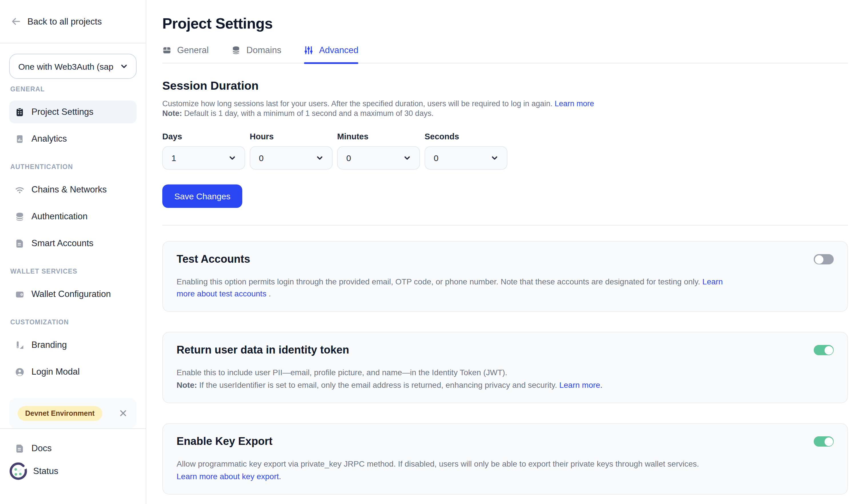 The height and width of the screenshot is (504, 864). What do you see at coordinates (193, 50) in the screenshot?
I see `tab-label: General` at bounding box center [193, 50].